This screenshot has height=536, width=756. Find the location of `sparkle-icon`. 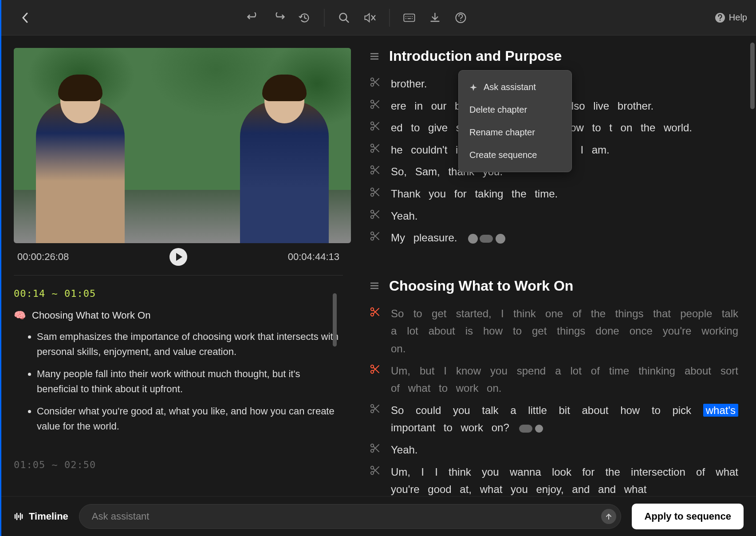

sparkle-icon is located at coordinates (473, 87).